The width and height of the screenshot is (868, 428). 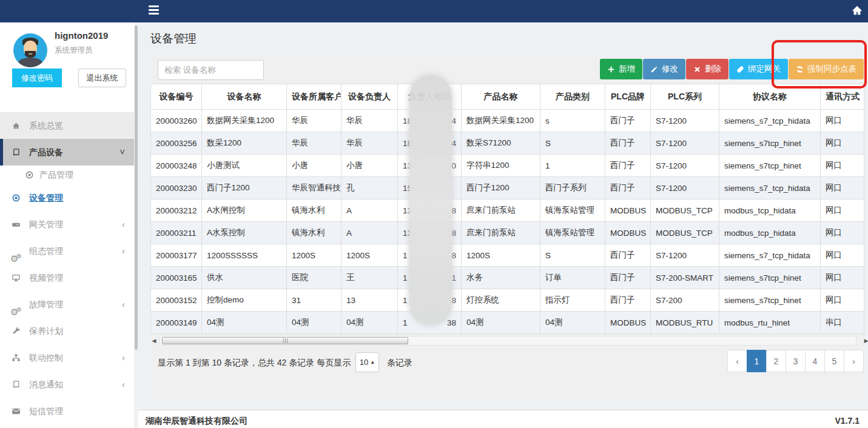 What do you see at coordinates (67, 331) in the screenshot?
I see `sidebar-item-maintenance-plan: 保养计划` at bounding box center [67, 331].